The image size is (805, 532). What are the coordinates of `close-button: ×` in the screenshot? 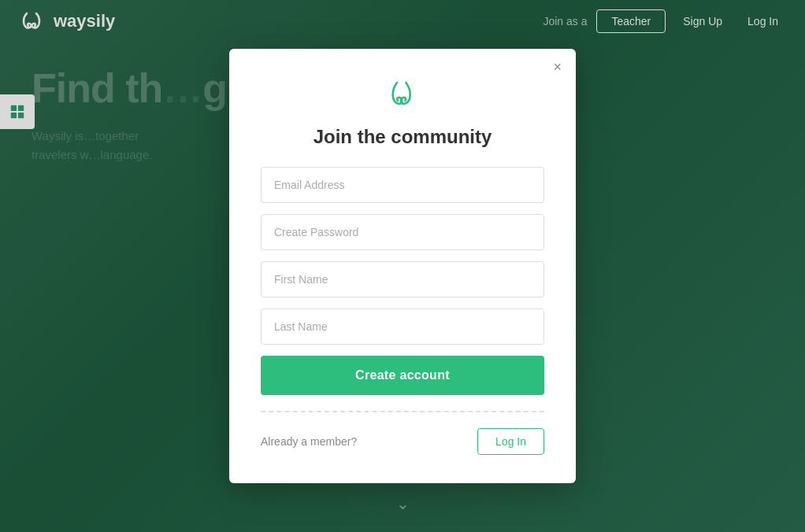 It's located at (558, 67).